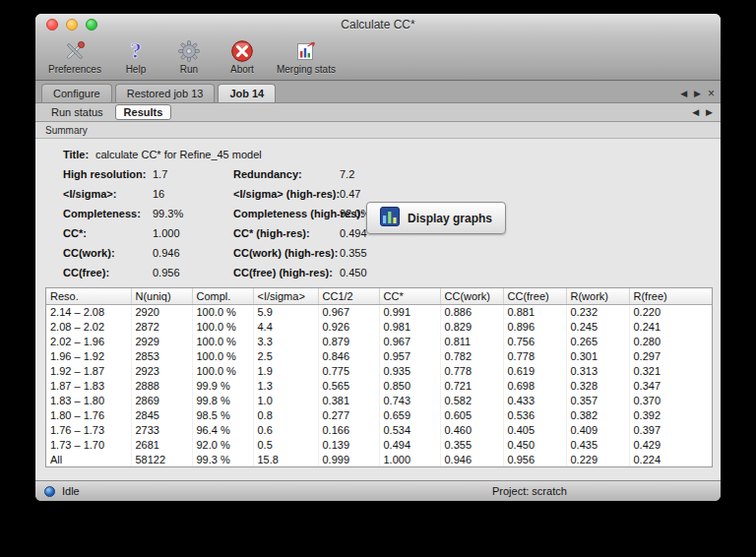  What do you see at coordinates (52, 25) in the screenshot?
I see `close-window-button` at bounding box center [52, 25].